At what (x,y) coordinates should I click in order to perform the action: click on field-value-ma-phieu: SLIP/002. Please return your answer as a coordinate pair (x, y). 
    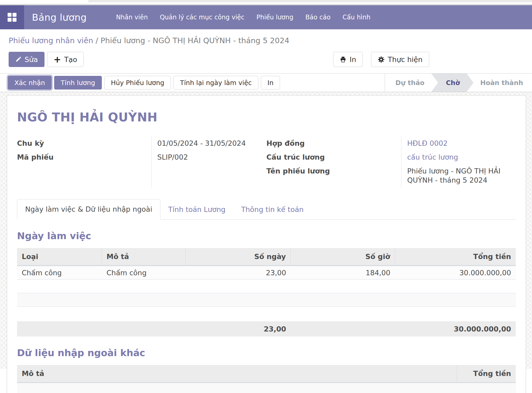
    Looking at the image, I should click on (212, 157).